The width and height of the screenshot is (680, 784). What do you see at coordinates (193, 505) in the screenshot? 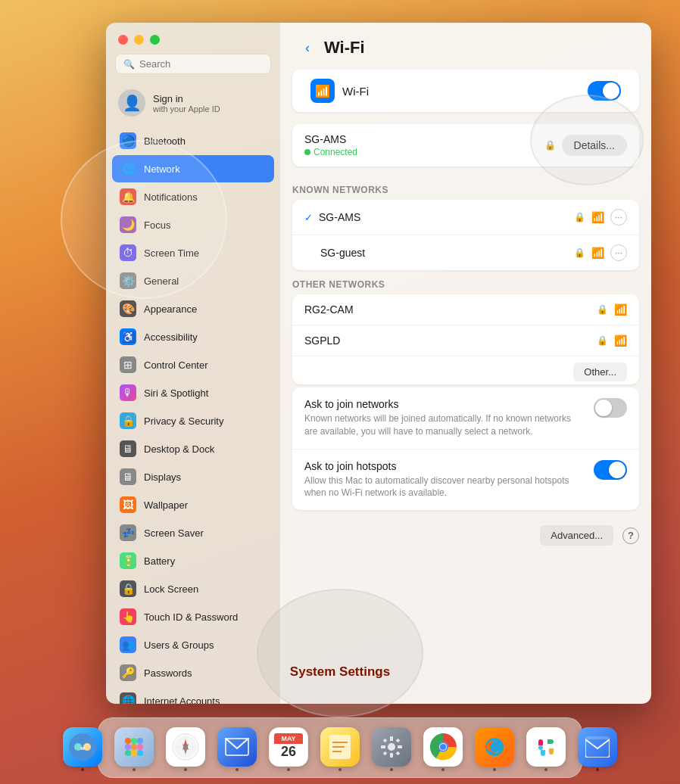
I see `sidebar-item-wallpaper: 🖼 Wallpaper` at bounding box center [193, 505].